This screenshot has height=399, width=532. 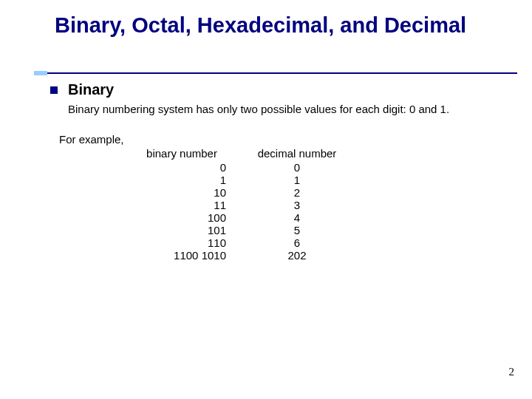 What do you see at coordinates (91, 90) in the screenshot?
I see `section-heading: Binary` at bounding box center [91, 90].